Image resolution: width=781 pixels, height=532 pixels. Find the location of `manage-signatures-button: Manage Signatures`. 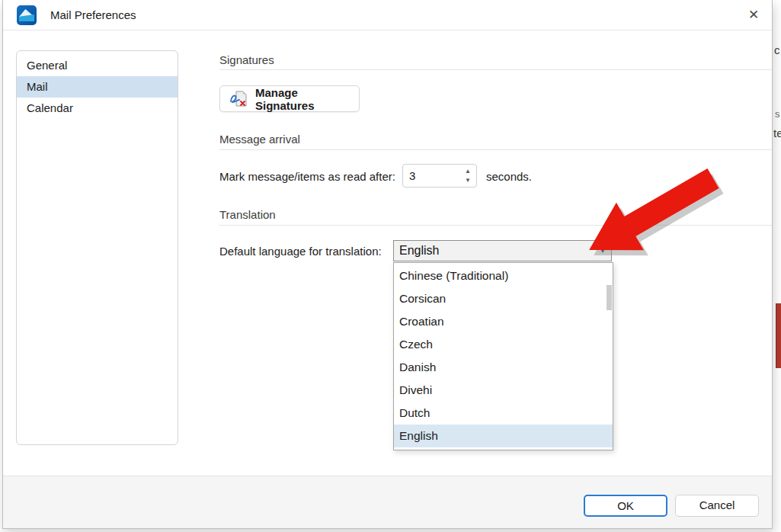

manage-signatures-button: Manage Signatures is located at coordinates (290, 99).